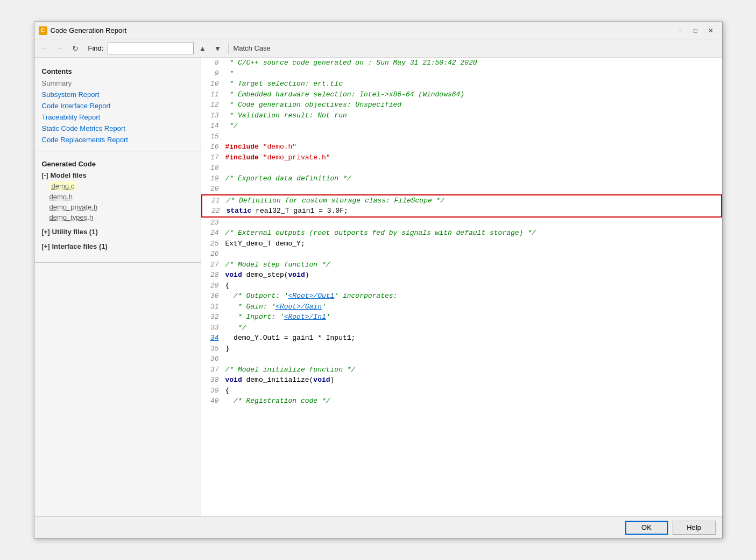  Describe the element at coordinates (474, 380) in the screenshot. I see `line-code: void demo_initialize(void)` at that location.